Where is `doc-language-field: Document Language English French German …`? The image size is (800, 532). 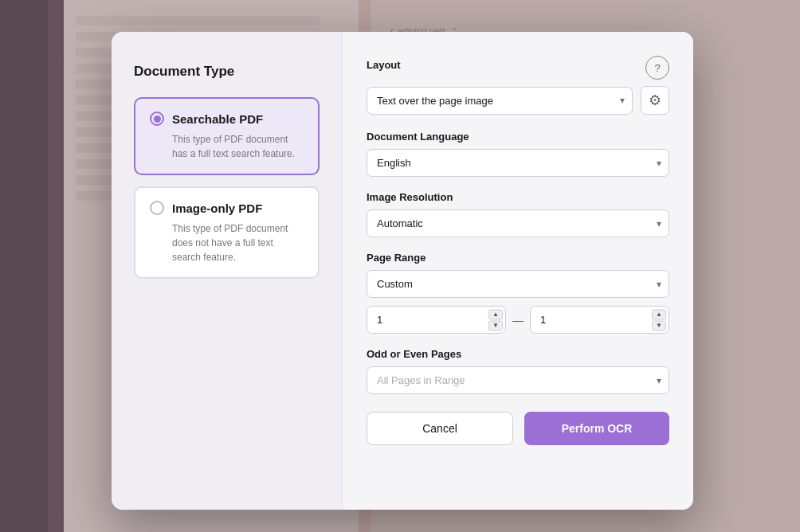
doc-language-field: Document Language English French German … is located at coordinates (518, 154).